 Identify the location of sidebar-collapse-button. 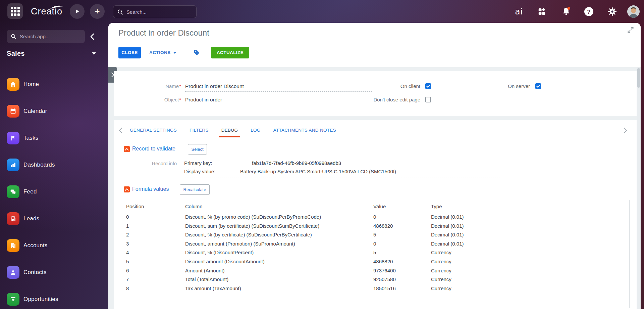
(92, 37).